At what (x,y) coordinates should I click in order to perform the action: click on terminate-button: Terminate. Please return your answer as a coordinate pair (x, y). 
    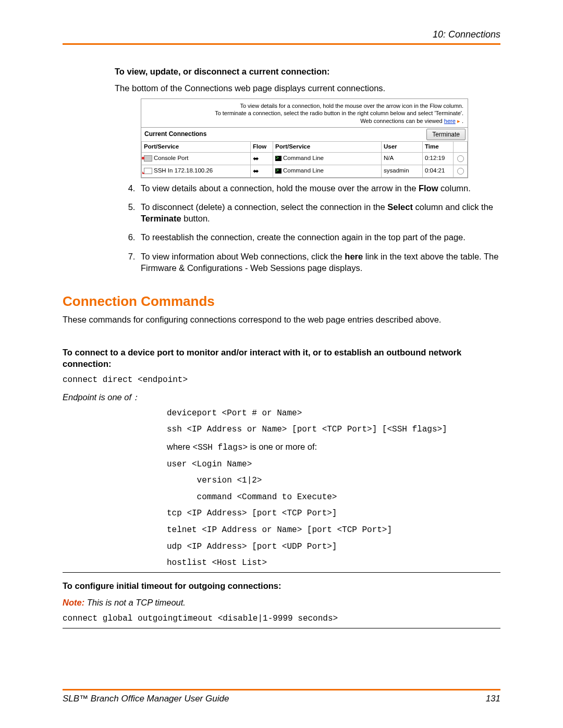
    Looking at the image, I should click on (446, 134).